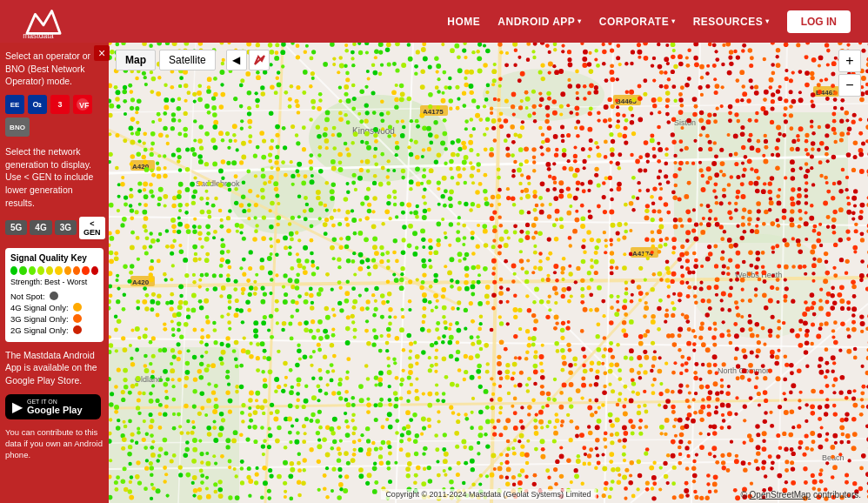 The width and height of the screenshot is (868, 503). What do you see at coordinates (54, 258) in the screenshot?
I see `signal-key-title: Signal Quality Key` at bounding box center [54, 258].